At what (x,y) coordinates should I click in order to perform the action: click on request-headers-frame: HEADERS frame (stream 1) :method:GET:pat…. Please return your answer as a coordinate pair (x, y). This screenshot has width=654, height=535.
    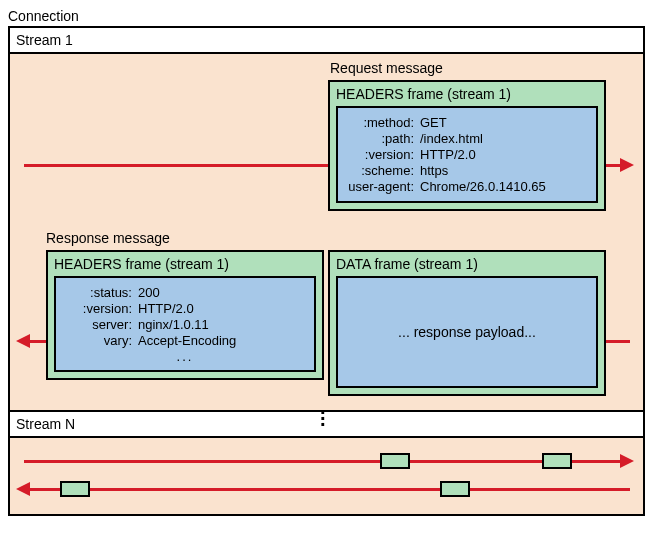
    Looking at the image, I should click on (467, 146).